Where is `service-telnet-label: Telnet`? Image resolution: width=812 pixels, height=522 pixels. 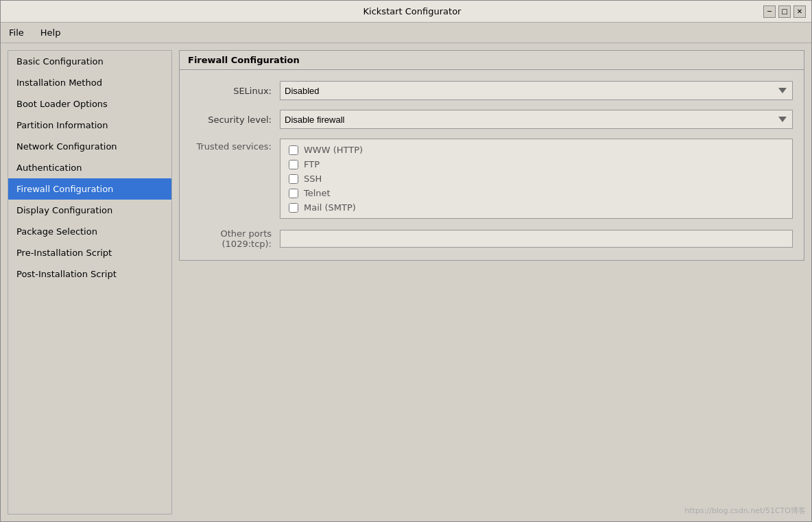 service-telnet-label: Telnet is located at coordinates (317, 193).